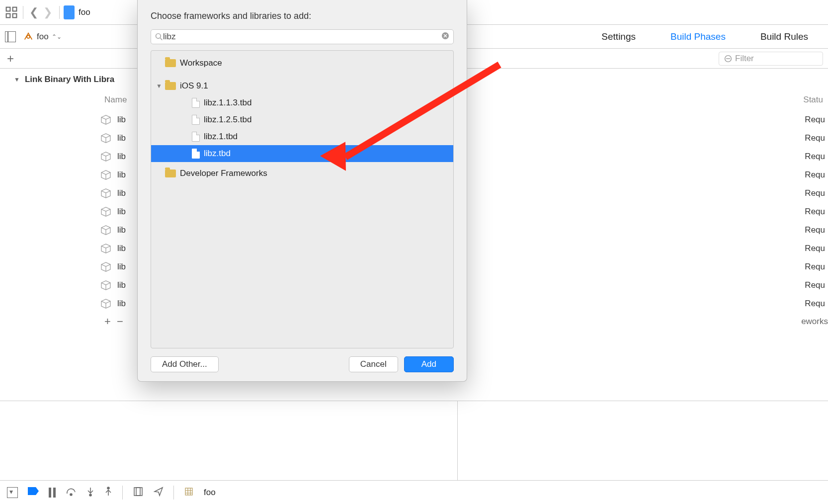 The image size is (828, 504). I want to click on tab-build-rules: Build Rules, so click(784, 37).